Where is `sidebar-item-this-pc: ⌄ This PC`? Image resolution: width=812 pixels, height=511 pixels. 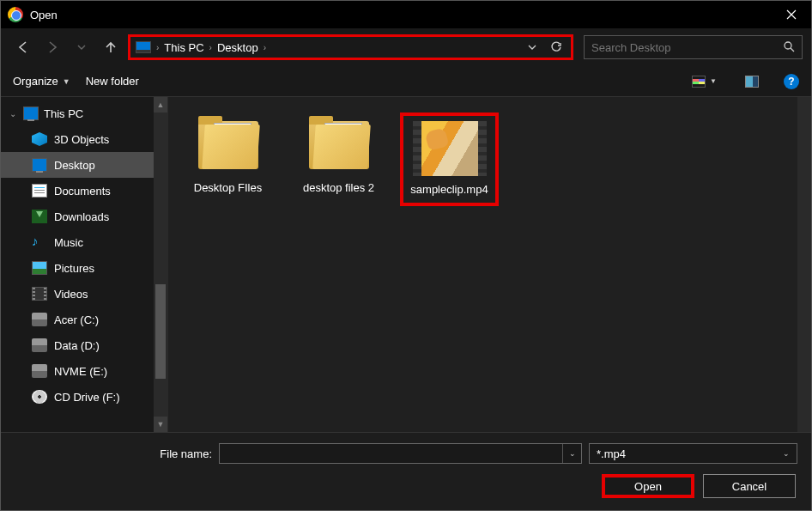 sidebar-item-this-pc: ⌄ This PC is located at coordinates (77, 113).